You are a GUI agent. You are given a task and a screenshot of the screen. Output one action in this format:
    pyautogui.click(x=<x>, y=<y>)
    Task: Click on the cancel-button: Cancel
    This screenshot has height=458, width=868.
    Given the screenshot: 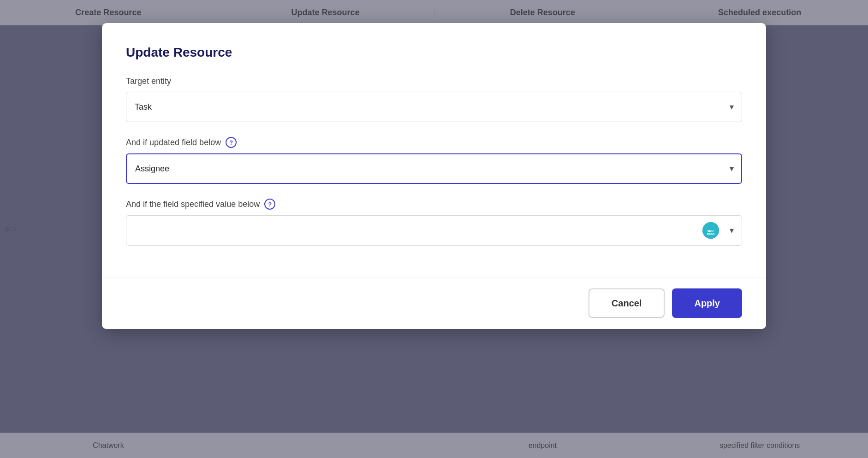 What is the action you would take?
    pyautogui.click(x=627, y=303)
    